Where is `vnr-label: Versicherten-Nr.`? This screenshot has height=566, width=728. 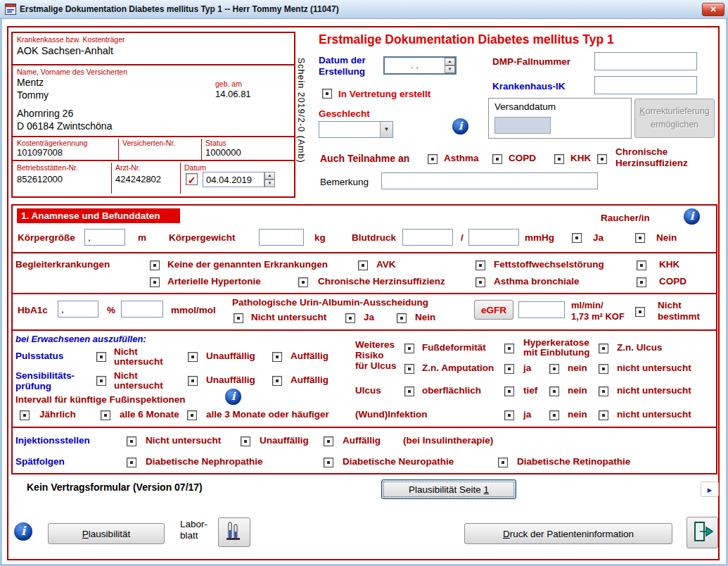
vnr-label: Versicherten-Nr. is located at coordinates (149, 143).